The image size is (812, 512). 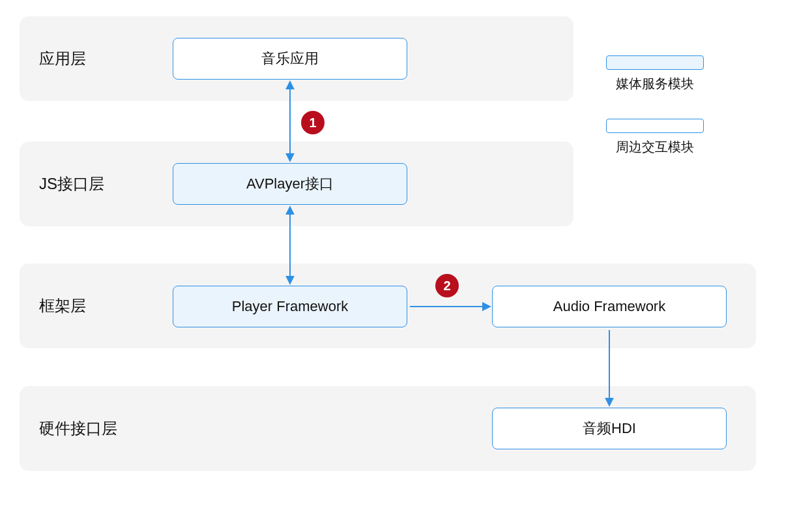 I want to click on box-audio-hdi-label: 音频HDI, so click(x=609, y=429).